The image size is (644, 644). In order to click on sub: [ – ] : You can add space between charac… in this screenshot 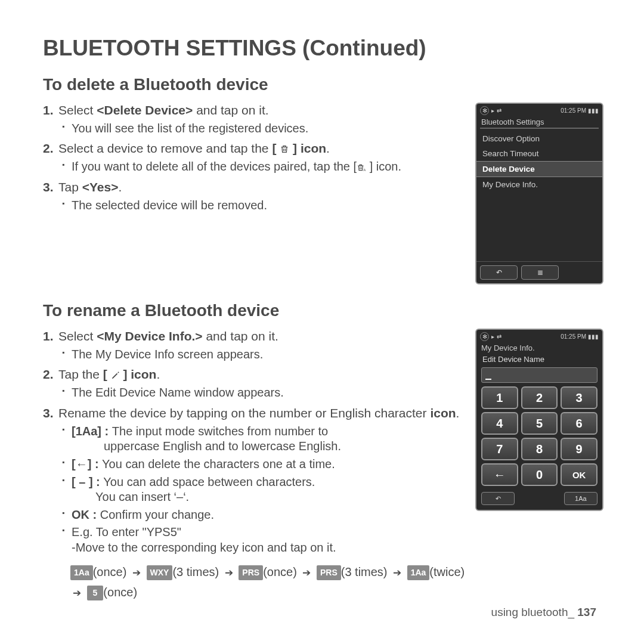, I will do `click(265, 490)`.